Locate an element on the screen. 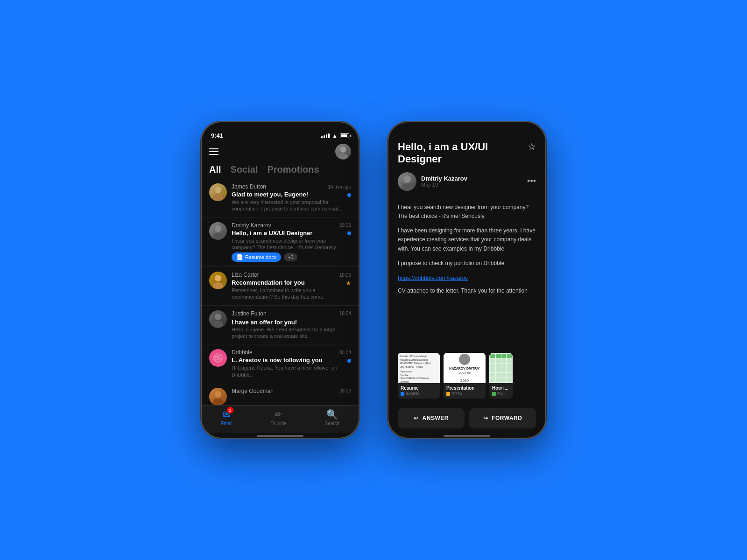  status-bar-1: 9:41 ▲ is located at coordinates (280, 132).